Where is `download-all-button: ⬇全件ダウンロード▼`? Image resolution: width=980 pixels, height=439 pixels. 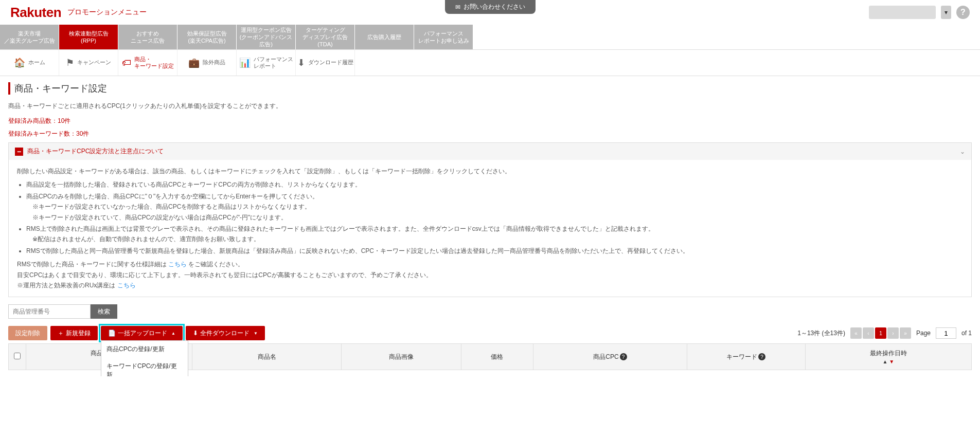 download-all-button: ⬇全件ダウンロード▼ is located at coordinates (225, 333).